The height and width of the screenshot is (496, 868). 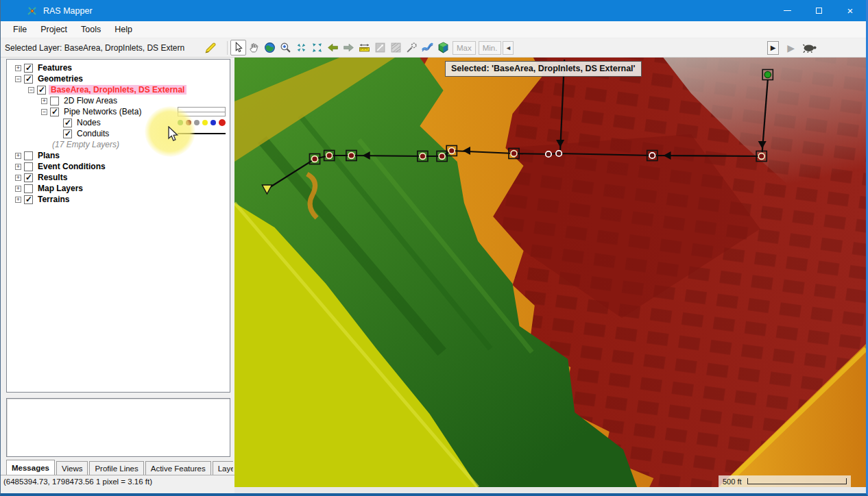 What do you see at coordinates (118, 134) in the screenshot?
I see `tree-row: Conduits` at bounding box center [118, 134].